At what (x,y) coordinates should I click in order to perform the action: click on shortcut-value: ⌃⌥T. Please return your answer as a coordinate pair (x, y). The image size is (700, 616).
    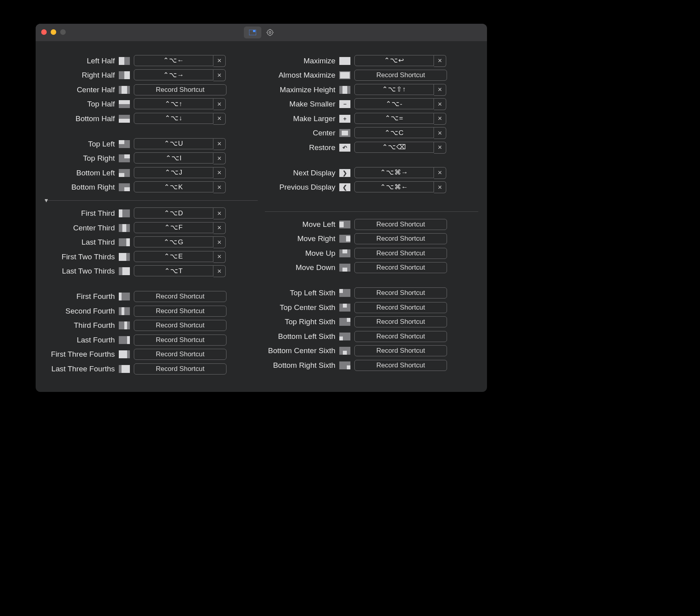
    Looking at the image, I should click on (173, 271).